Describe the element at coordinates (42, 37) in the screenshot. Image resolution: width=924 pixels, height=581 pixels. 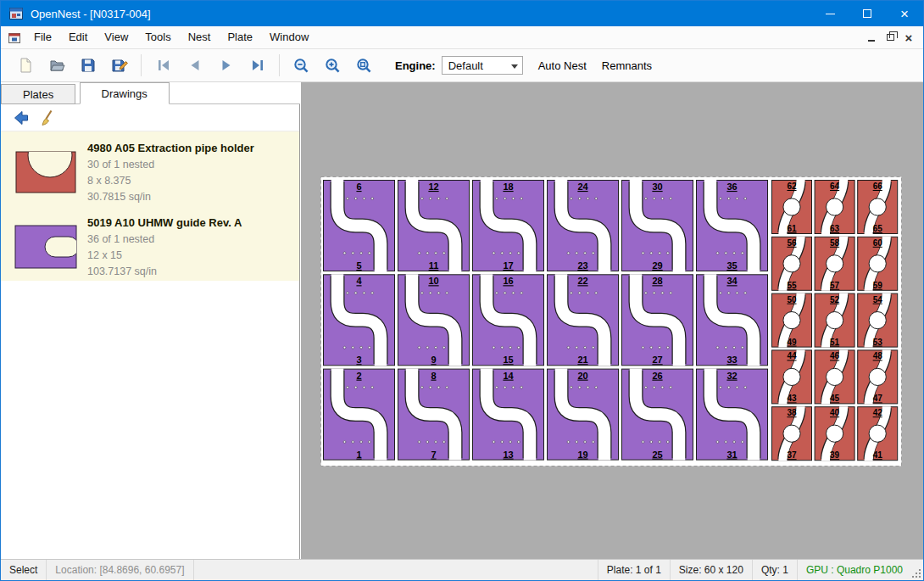
I see `menu-item-file: File` at that location.